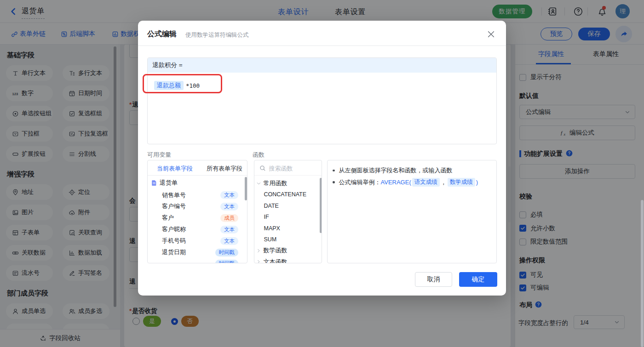 The width and height of the screenshot is (644, 347). Describe the element at coordinates (217, 35) in the screenshot. I see `modal-subtitle: 使用数学运算符编辑公式` at that location.